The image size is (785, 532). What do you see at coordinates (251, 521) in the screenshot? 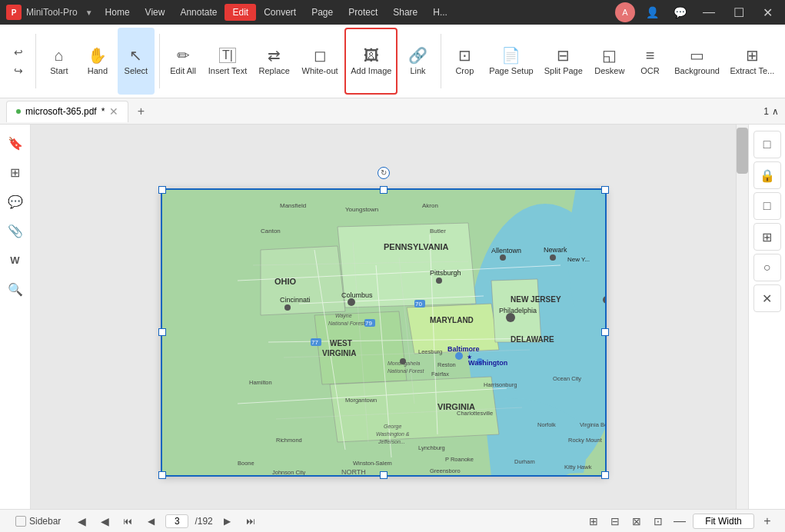
I see `nav-last: ⏭` at bounding box center [251, 521].